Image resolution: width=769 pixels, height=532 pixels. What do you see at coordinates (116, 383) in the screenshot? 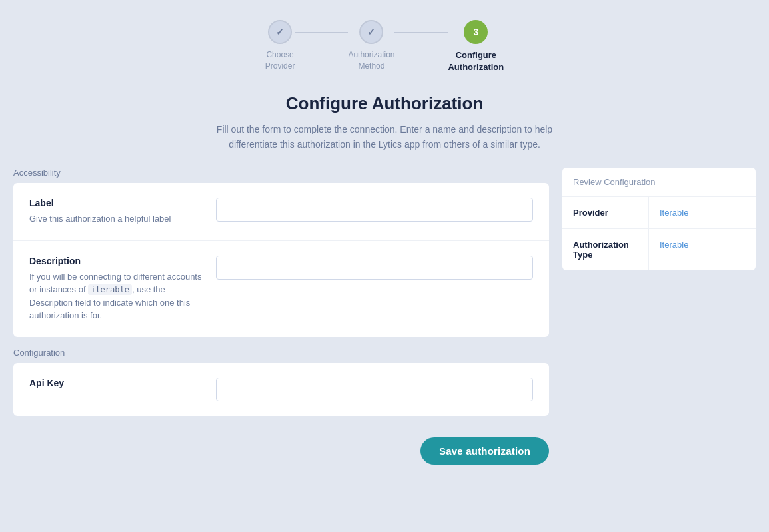
I see `api-key-field-label: Api Key` at bounding box center [116, 383].